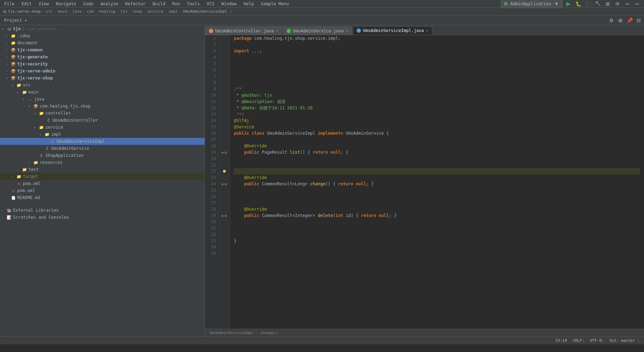 This screenshot has width=644, height=352. What do you see at coordinates (102, 92) in the screenshot?
I see `tree-main: ▾ 📁 main` at bounding box center [102, 92].